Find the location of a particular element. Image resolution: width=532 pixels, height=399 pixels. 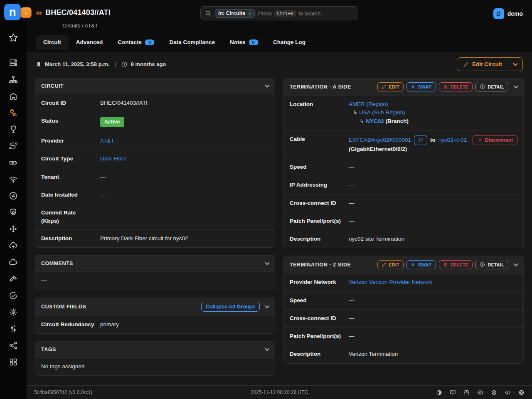

disconnect-button: Disconnect is located at coordinates (495, 140).